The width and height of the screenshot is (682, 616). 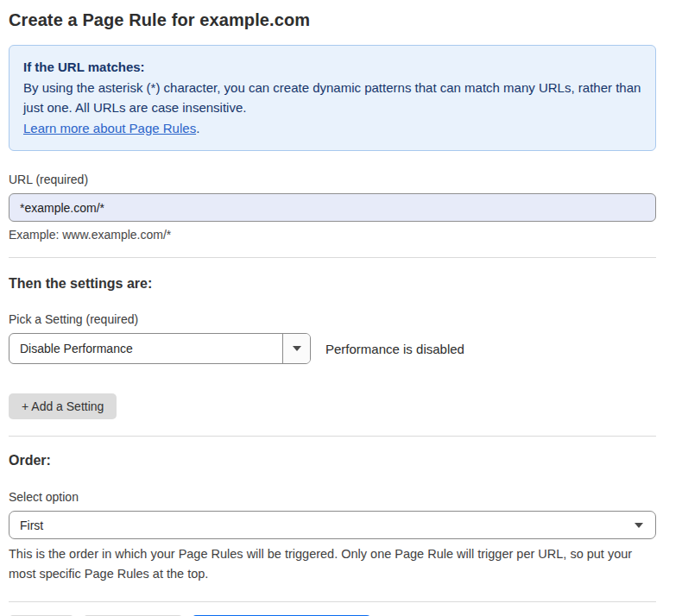 What do you see at coordinates (198, 128) in the screenshot?
I see `link-period: .` at bounding box center [198, 128].